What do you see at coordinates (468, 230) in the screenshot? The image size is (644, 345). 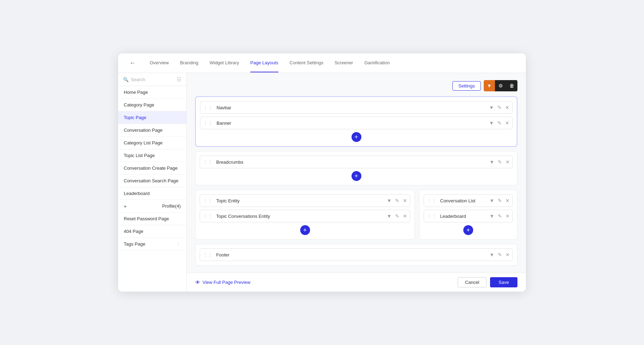 I see `add-widget-right-col-button: +` at bounding box center [468, 230].